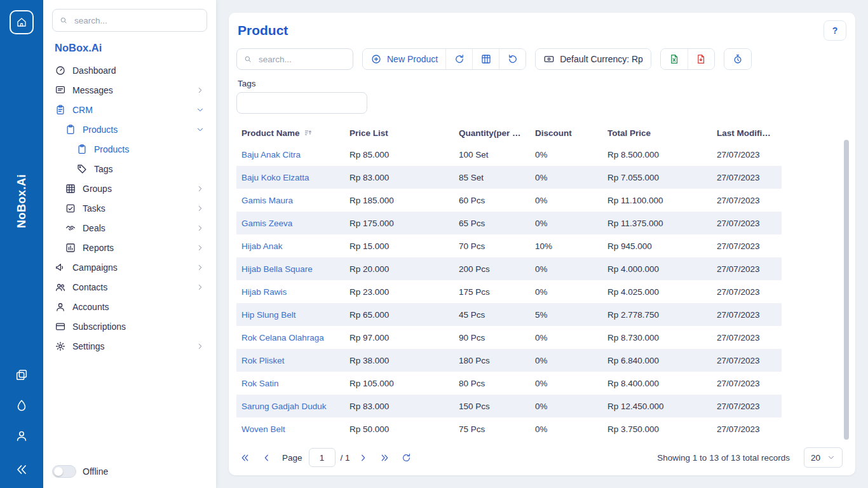 This screenshot has height=488, width=868. What do you see at coordinates (130, 306) in the screenshot?
I see `sidebar-item-accounts: Accounts` at bounding box center [130, 306].